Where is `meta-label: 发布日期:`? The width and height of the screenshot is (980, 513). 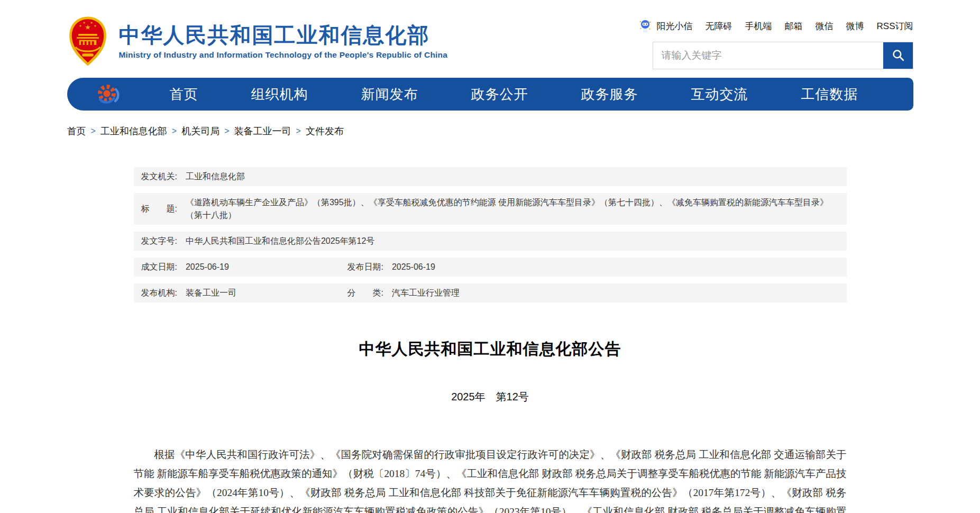 meta-label: 发布日期: is located at coordinates (365, 267).